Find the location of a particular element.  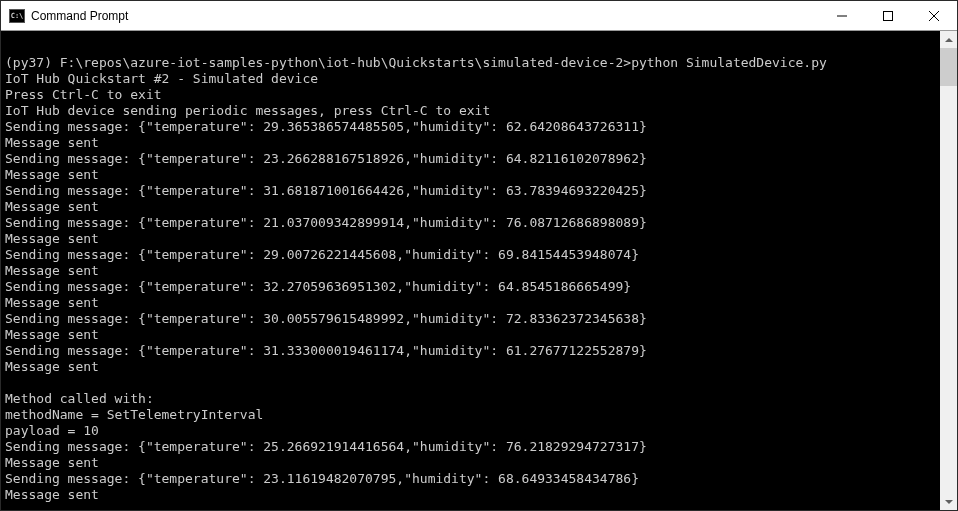

window-title: Command Prompt is located at coordinates (425, 16).